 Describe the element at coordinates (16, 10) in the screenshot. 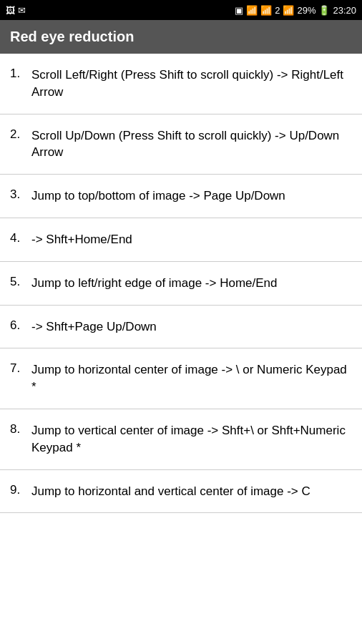

I see `status-left: 🖼 ✉` at that location.